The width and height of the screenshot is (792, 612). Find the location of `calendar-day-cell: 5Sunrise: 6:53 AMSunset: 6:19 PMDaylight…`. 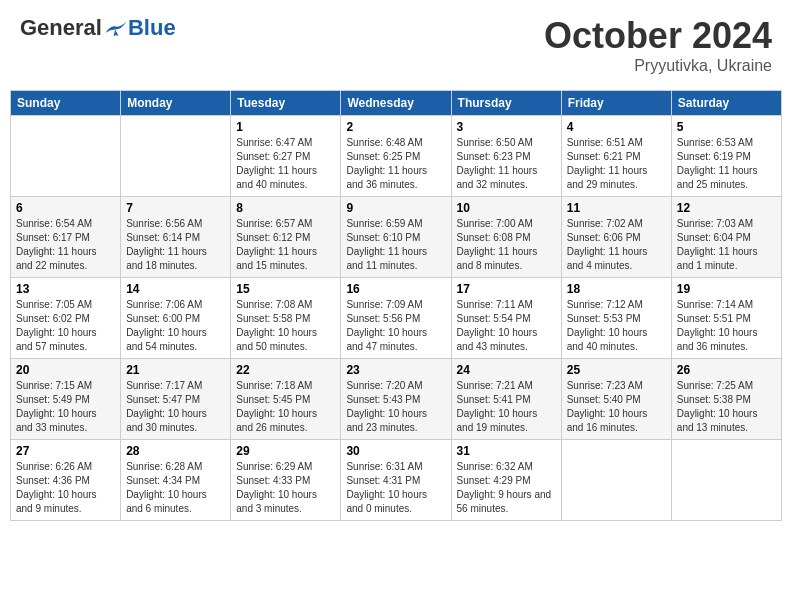

calendar-day-cell: 5Sunrise: 6:53 AMSunset: 6:19 PMDaylight… is located at coordinates (726, 156).